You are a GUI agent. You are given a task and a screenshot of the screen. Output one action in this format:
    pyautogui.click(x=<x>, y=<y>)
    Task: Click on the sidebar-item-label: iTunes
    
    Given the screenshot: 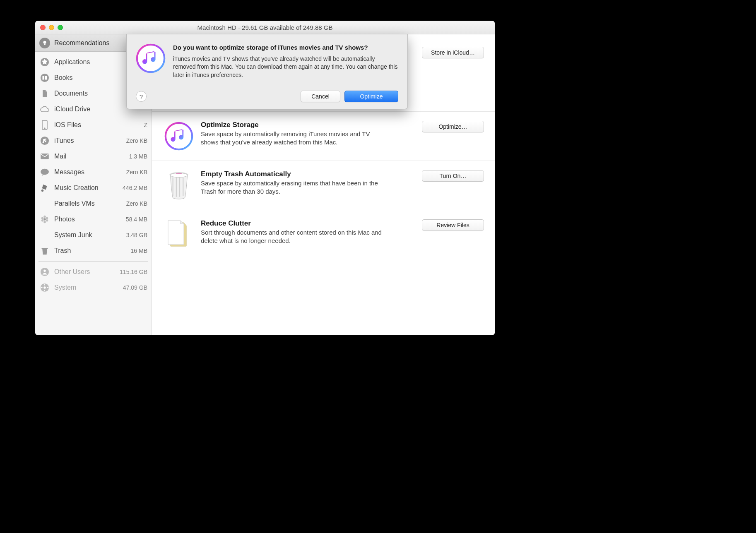 What is the action you would take?
    pyautogui.click(x=88, y=141)
    